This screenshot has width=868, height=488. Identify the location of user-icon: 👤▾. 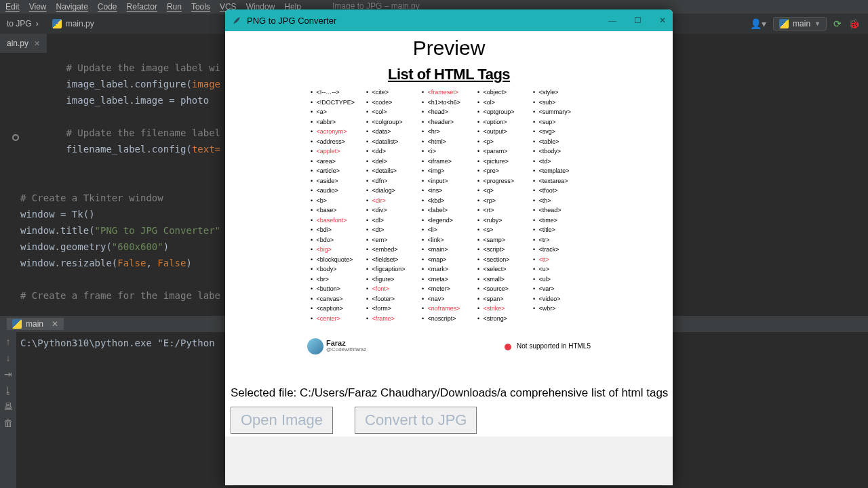
(758, 24).